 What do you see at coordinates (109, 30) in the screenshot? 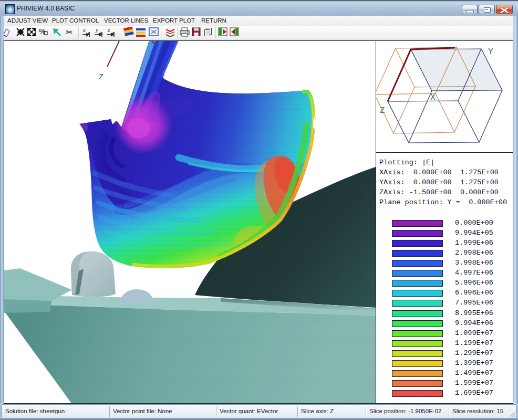
I see `svg-text: z` at bounding box center [109, 30].